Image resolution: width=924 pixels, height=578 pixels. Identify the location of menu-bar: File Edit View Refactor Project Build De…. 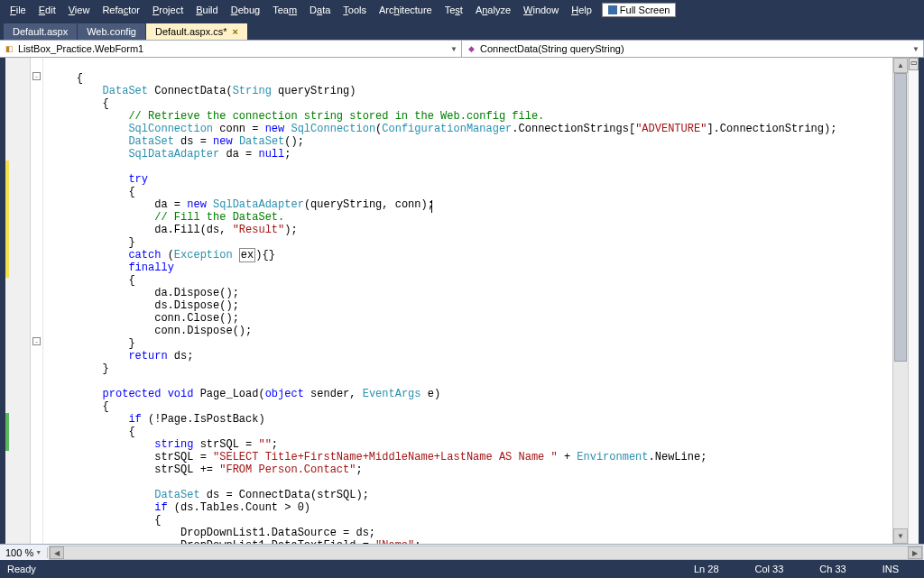
(462, 10).